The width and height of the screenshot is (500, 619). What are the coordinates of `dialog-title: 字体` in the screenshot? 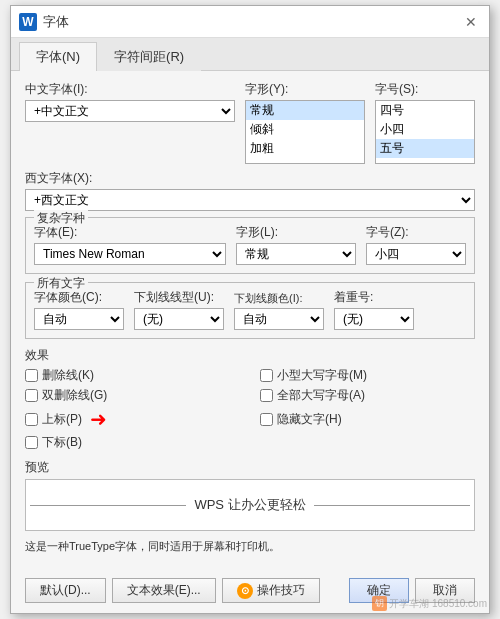 It's located at (56, 22).